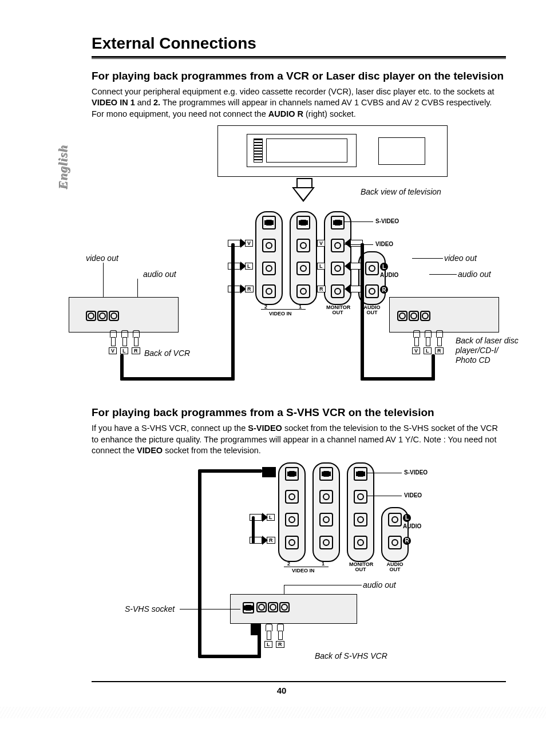  What do you see at coordinates (284, 607) in the screenshot?
I see `svhs-j3` at bounding box center [284, 607].